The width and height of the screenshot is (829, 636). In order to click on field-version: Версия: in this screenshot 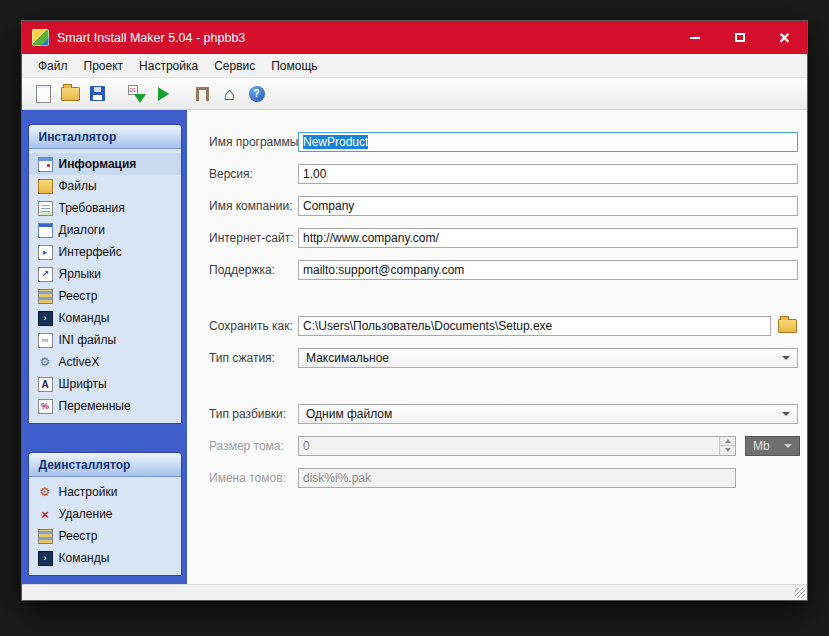, I will do `click(504, 174)`.